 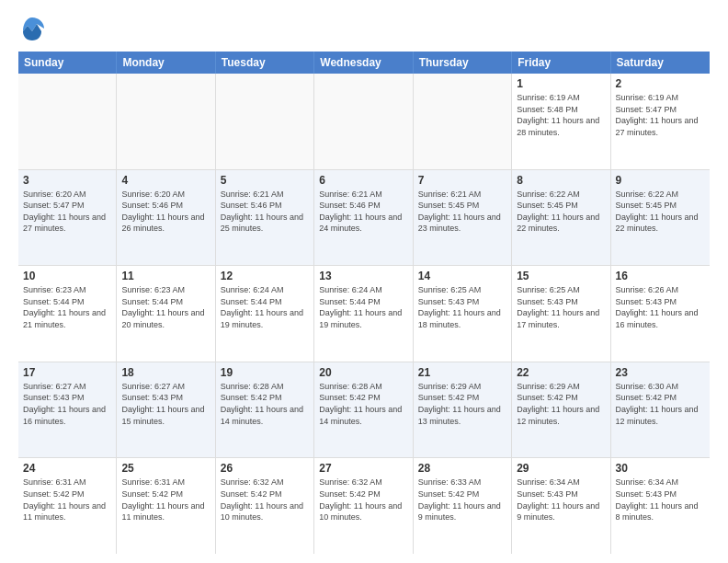 I want to click on calendar-cell: 8Sunrise: 6:22 AM Sunset: 5:45 PM Daylig…, so click(x=561, y=218).